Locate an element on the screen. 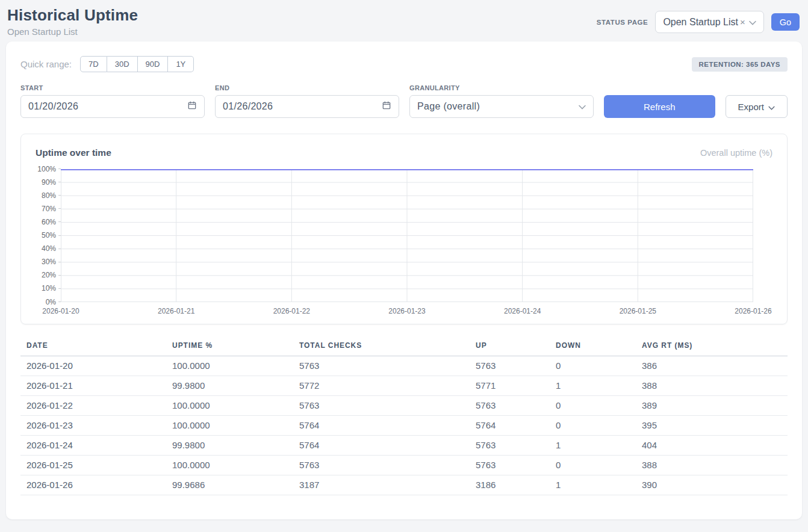  y-axis-tick-label: 40% is located at coordinates (51, 249).